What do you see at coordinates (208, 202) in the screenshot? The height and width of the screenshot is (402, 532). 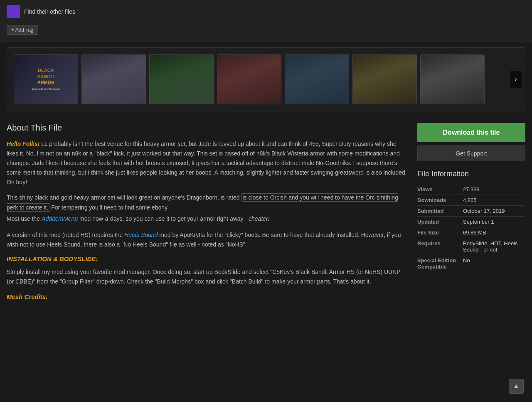 I see `para-2-text: This shiny black and gold heavy armor se…` at bounding box center [208, 202].